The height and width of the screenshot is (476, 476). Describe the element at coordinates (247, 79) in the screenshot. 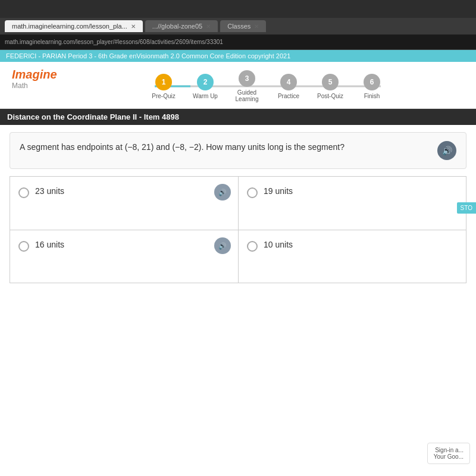

I see `step-circle-3: 3` at that location.